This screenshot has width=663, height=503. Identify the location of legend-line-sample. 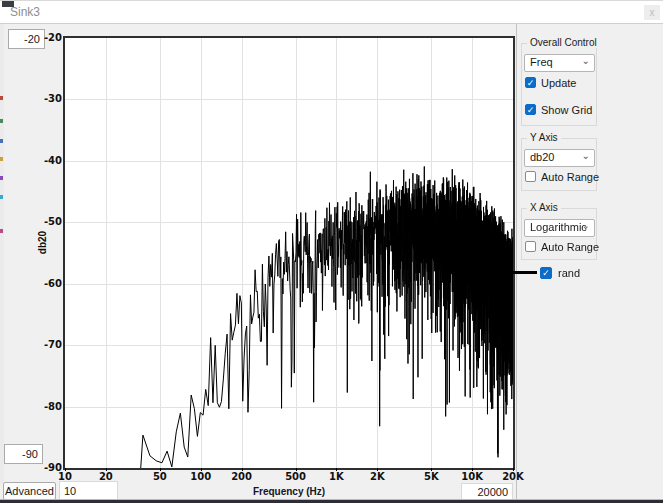
(523, 272).